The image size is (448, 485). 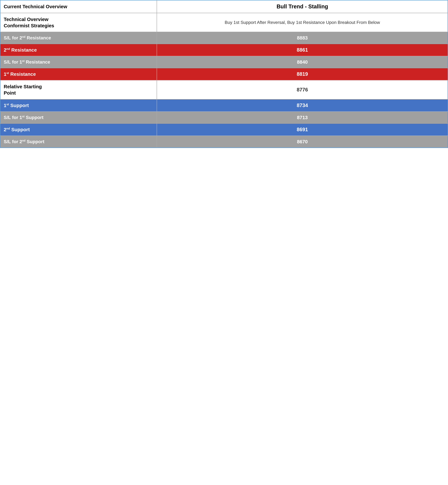 I want to click on 2nd-resistance-value: 8861, so click(x=302, y=50).